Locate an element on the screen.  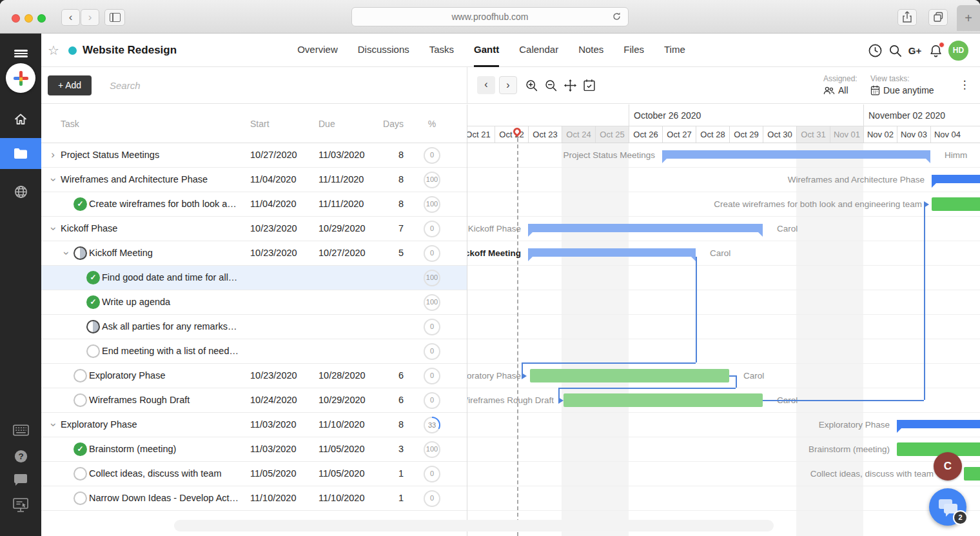
sidebar-item-help: ? is located at coordinates (21, 456).